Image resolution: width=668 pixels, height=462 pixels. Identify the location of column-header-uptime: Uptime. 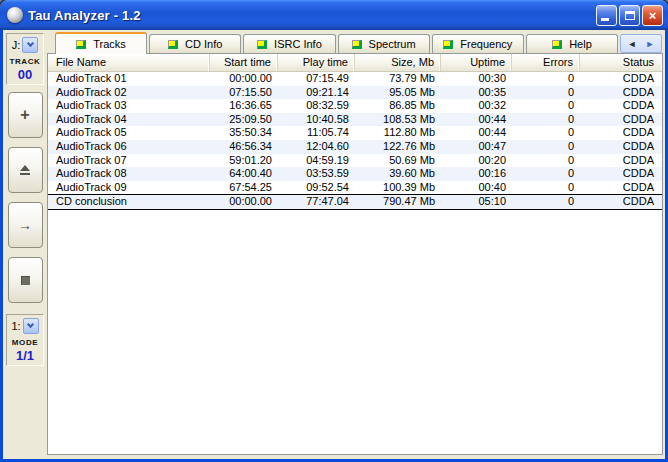
(476, 62).